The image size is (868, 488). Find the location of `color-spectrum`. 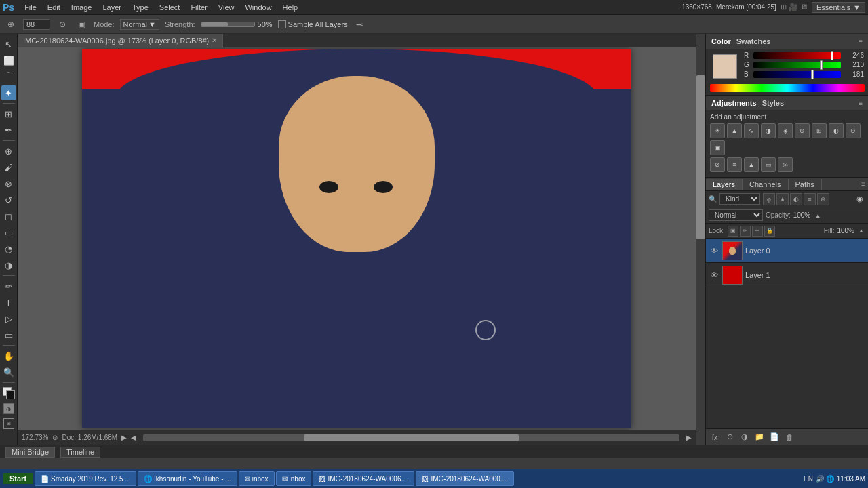

color-spectrum is located at coordinates (787, 88).